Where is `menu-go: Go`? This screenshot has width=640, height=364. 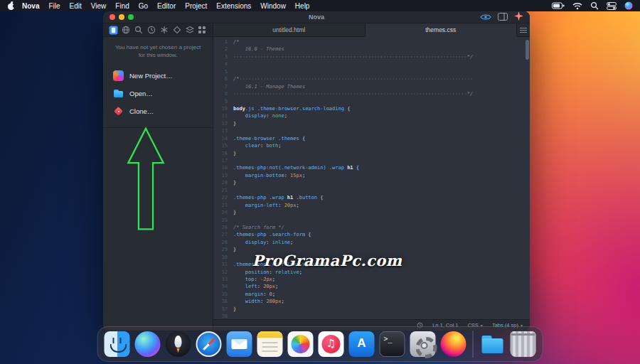 menu-go: Go is located at coordinates (144, 6).